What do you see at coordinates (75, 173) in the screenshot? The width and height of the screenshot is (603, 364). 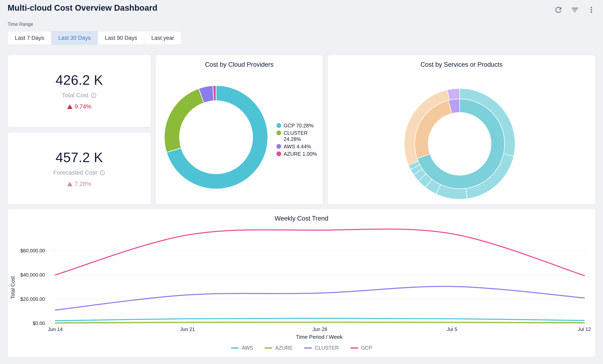 I see `forecasted-cost-label: Forecasted Cost` at bounding box center [75, 173].